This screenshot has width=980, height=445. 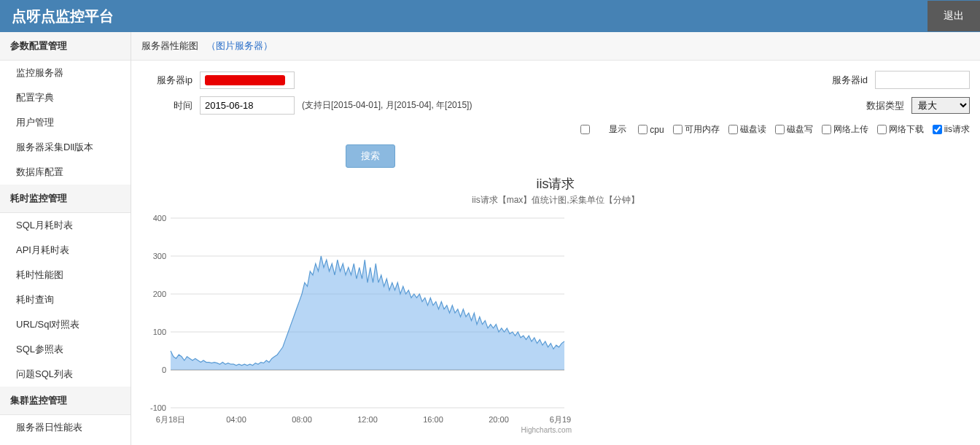 I want to click on cb-dwrite: 磁盘写, so click(x=794, y=130).